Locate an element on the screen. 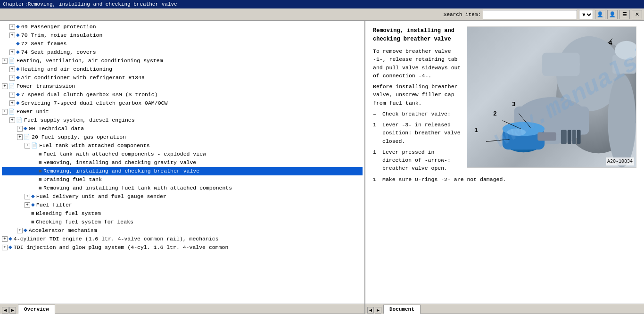 The image size is (644, 314). doc-para-5: 1 Make sure O-rings -2- are not damaged. is located at coordinates (504, 179).